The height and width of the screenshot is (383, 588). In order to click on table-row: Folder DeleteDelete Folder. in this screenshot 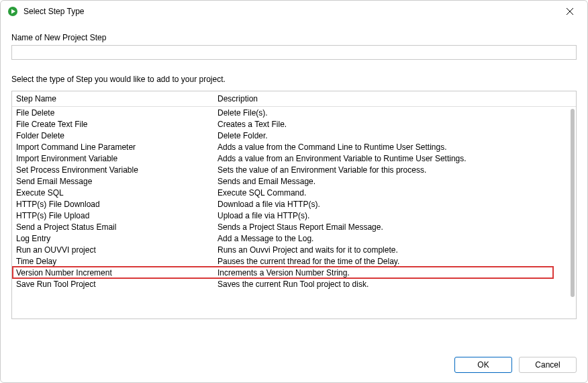, I will do `click(294, 136)`.